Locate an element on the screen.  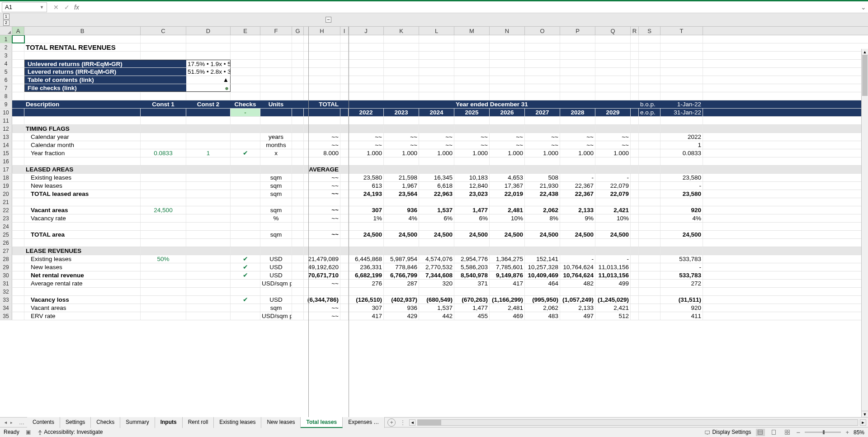
col-header-L: L is located at coordinates (437, 31).